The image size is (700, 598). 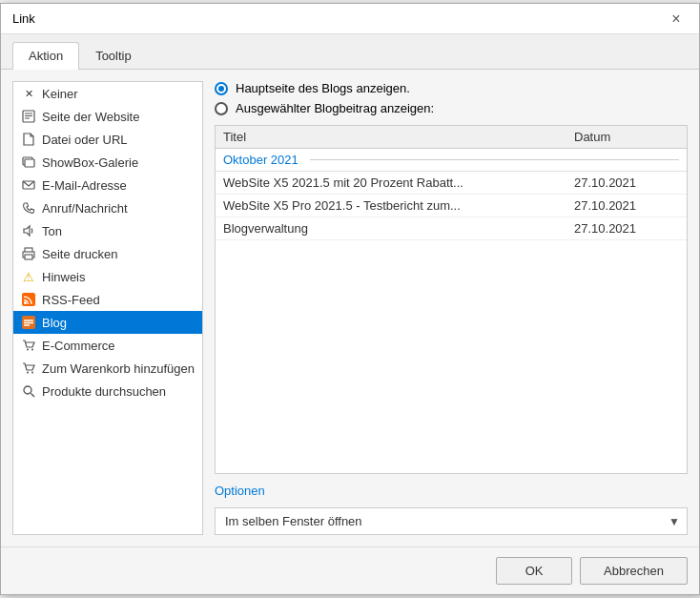 What do you see at coordinates (108, 116) in the screenshot?
I see `list-item-seite-website: Seite der Website` at bounding box center [108, 116].